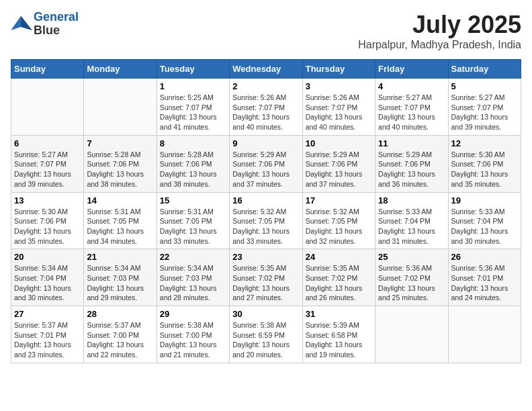  Describe the element at coordinates (193, 220) in the screenshot. I see `calendar-cell: 15Sunrise: 5:31 AM Sunset: 7:05 PM Dayli…` at that location.